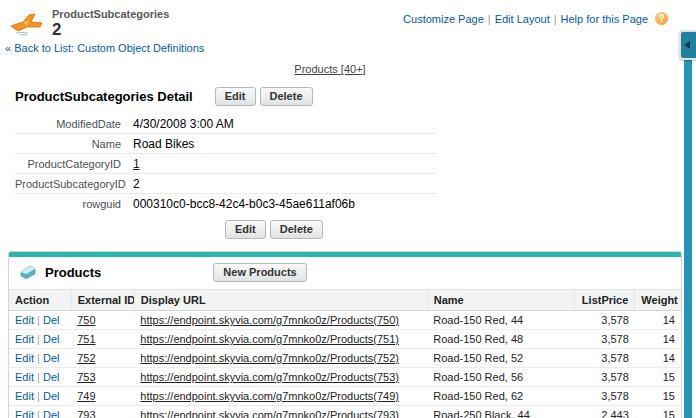  Describe the element at coordinates (226, 144) in the screenshot. I see `detail-field-row: NameRoad Bikes` at that location.